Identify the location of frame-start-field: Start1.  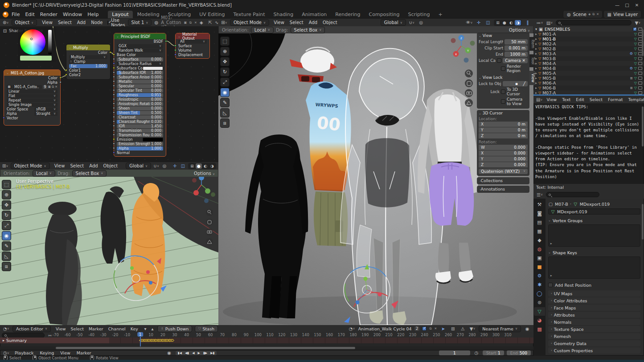
(493, 353).